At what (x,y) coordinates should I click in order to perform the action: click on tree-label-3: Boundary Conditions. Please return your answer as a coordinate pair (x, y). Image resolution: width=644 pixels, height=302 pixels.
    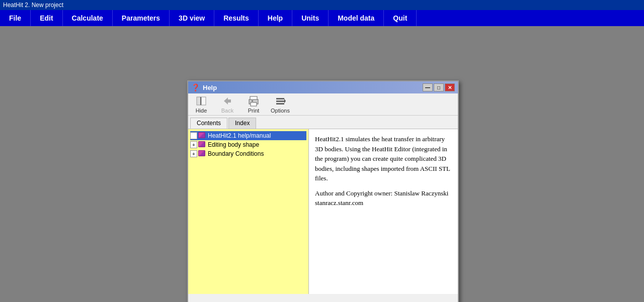
    Looking at the image, I should click on (235, 154).